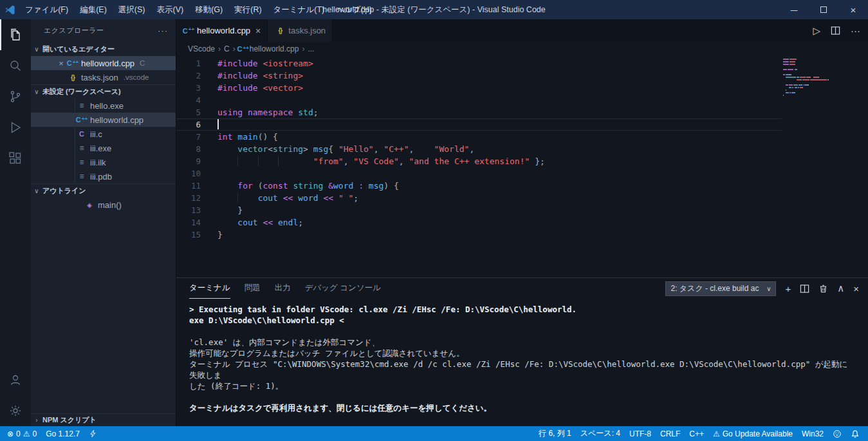 The height and width of the screenshot is (441, 868). I want to click on file-tree-item: ≡hello.exe, so click(103, 106).